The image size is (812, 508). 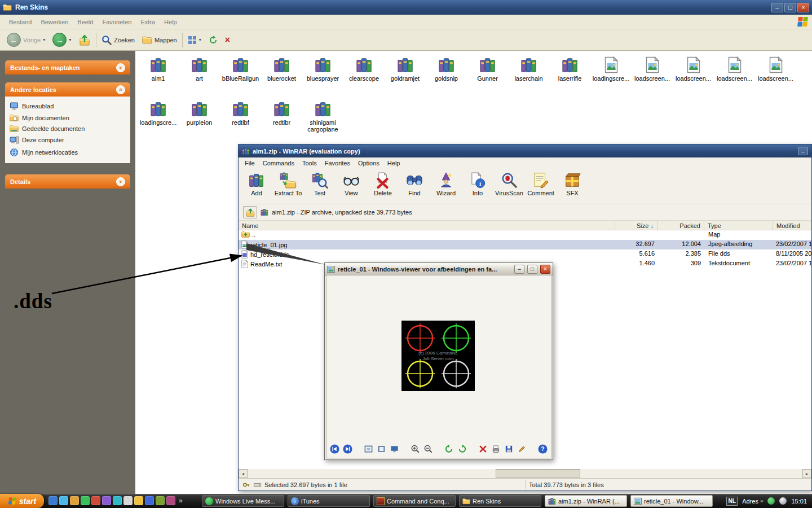 What do you see at coordinates (310, 163) in the screenshot?
I see `menu-tools: Tools` at bounding box center [310, 163].